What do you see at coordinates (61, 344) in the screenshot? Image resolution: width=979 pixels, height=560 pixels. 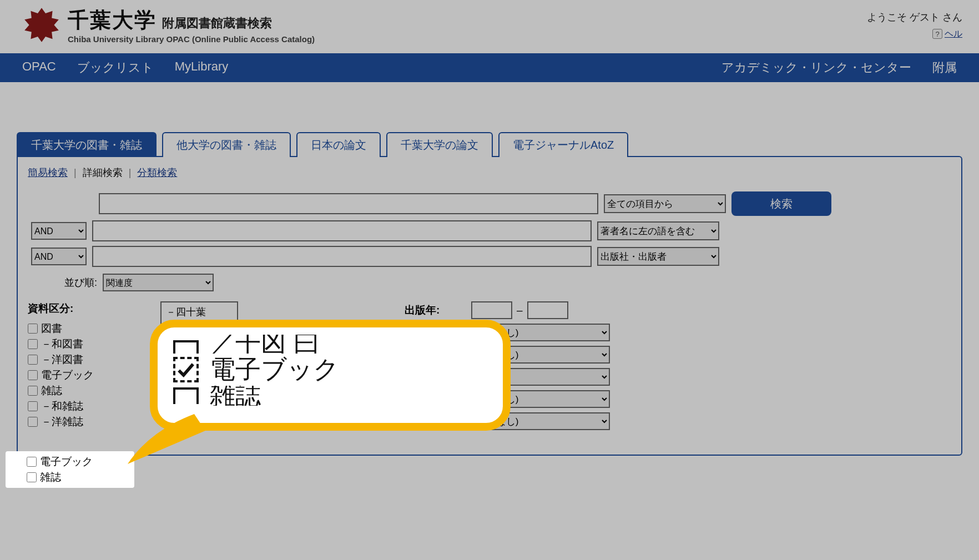 I see `mt-jp-books: －和図書` at bounding box center [61, 344].